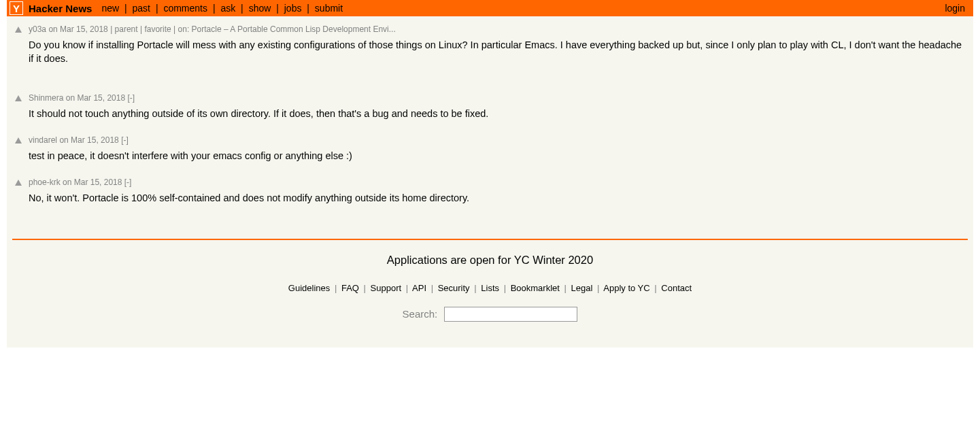 This screenshot has height=438, width=980. I want to click on search-label: Search:, so click(420, 314).